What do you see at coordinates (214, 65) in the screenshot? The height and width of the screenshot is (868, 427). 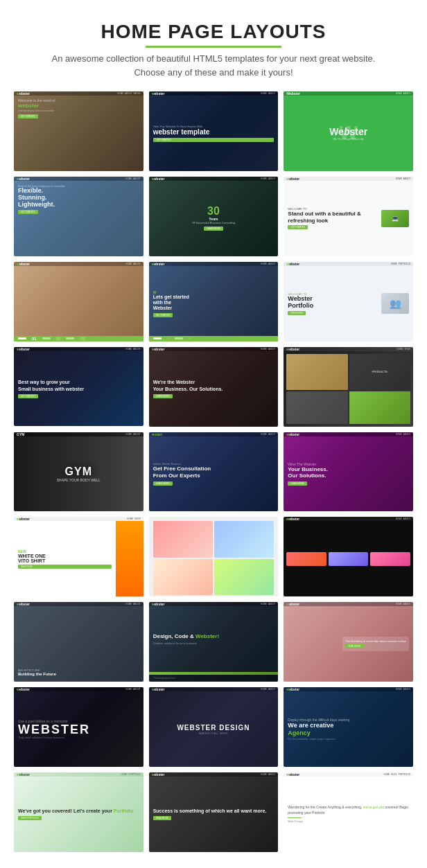 I see `page-subtitle: An awesome collection of beautiful HTML5…` at bounding box center [214, 65].